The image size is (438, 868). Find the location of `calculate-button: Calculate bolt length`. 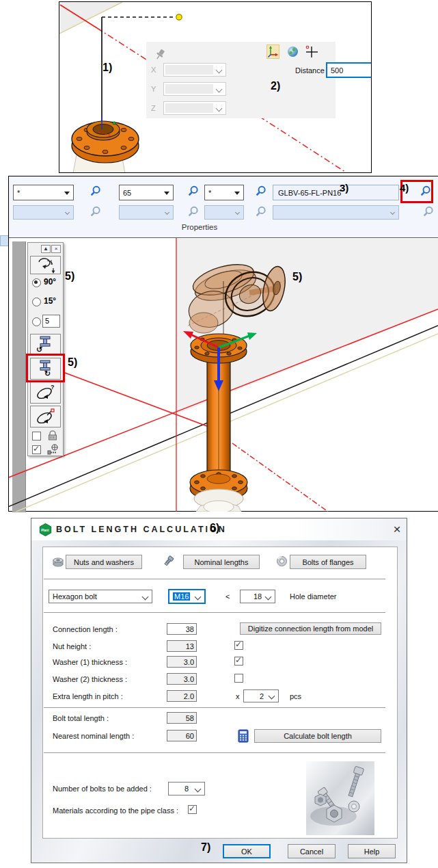

calculate-button: Calculate bolt length is located at coordinates (318, 736).